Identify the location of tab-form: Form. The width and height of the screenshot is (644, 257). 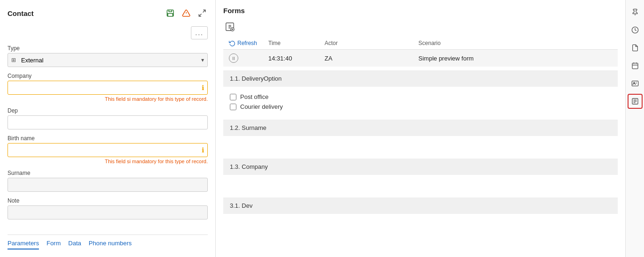
(53, 245).